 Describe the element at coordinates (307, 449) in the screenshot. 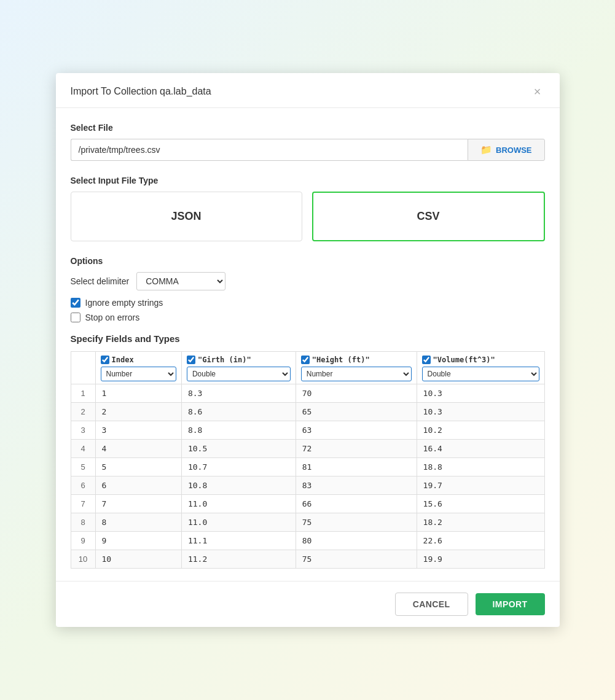

I see `table-row: 4410.57216.4` at that location.